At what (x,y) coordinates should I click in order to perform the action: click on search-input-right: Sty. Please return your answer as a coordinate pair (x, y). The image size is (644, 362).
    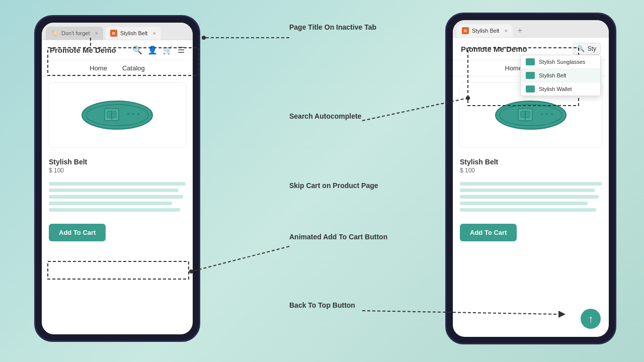
    Looking at the image, I should click on (592, 49).